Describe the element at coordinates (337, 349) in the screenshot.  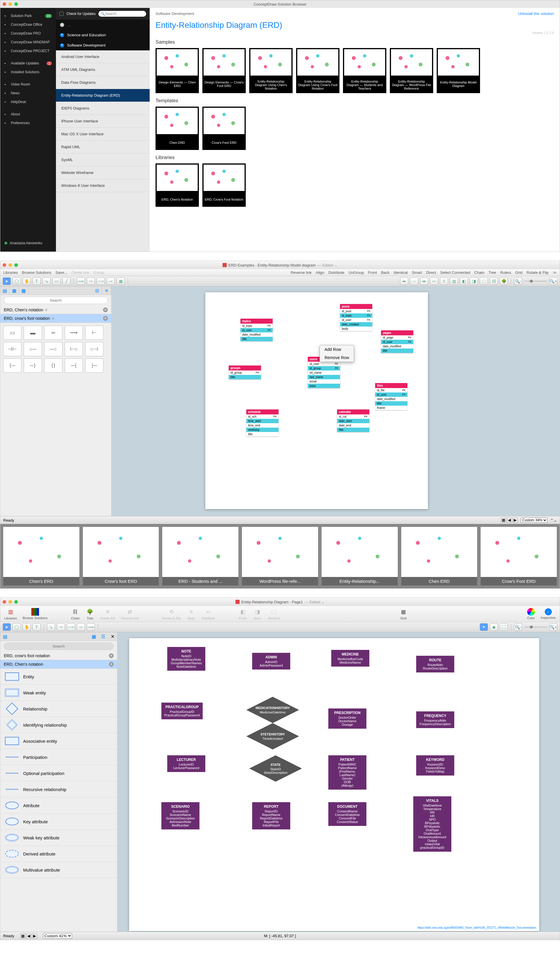
I see `menu-add-row: Add Row` at that location.